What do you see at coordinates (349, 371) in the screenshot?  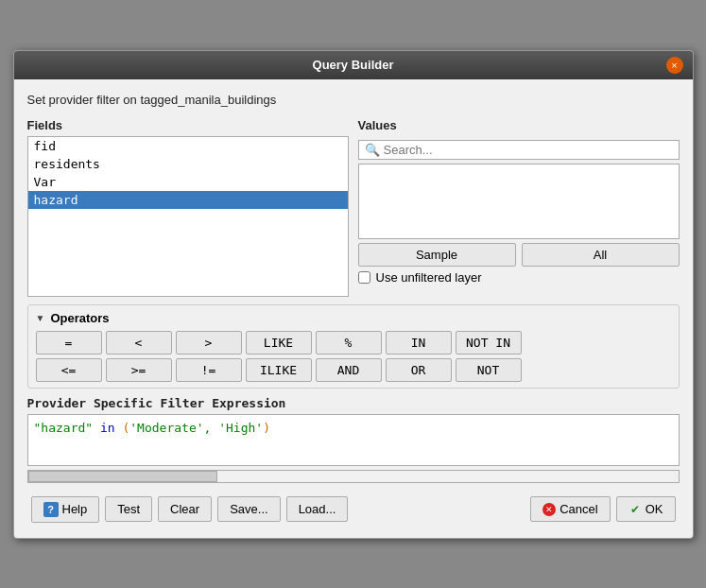 I see `op-and: AND` at bounding box center [349, 371].